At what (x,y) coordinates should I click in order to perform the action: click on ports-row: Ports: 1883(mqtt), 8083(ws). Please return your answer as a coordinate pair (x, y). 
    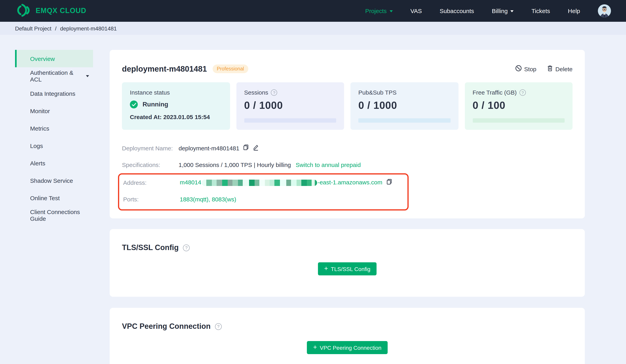
    Looking at the image, I should click on (265, 199).